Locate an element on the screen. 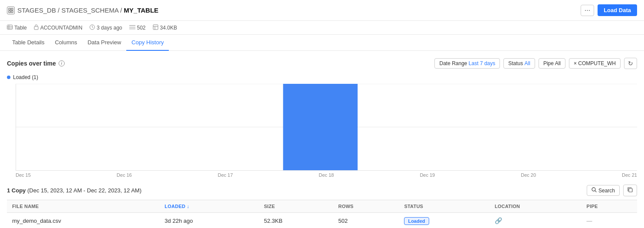 The height and width of the screenshot is (228, 644). col-size: SIZE is located at coordinates (296, 207).